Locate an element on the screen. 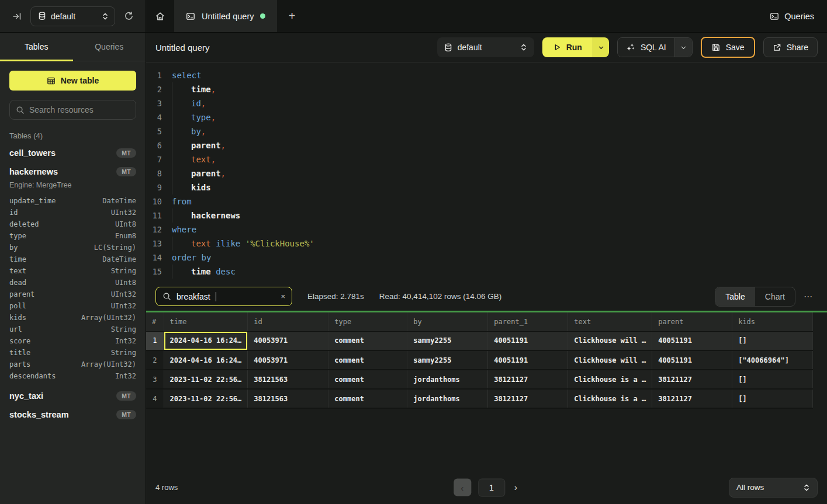  sidebar-tabs: Tables Queries is located at coordinates (72, 47).